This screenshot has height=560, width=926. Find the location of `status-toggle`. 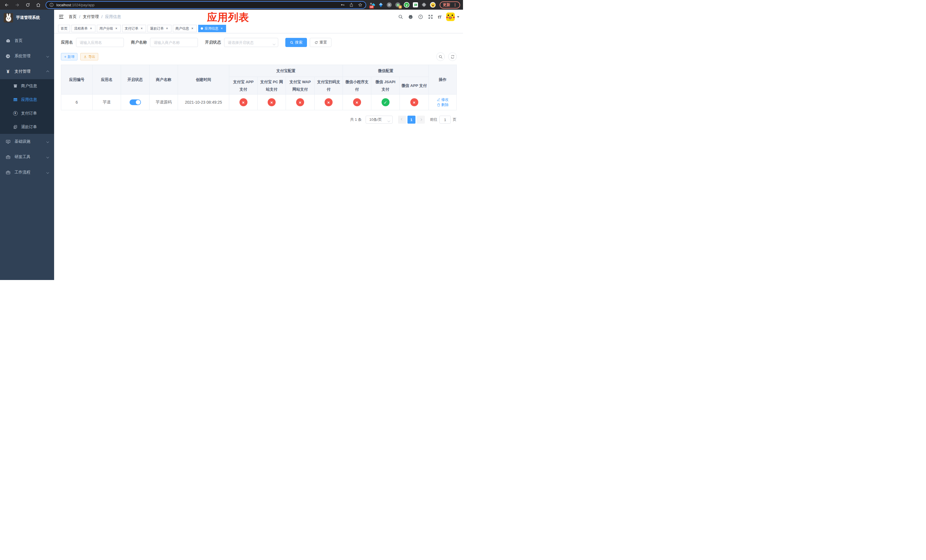

status-toggle is located at coordinates (135, 102).